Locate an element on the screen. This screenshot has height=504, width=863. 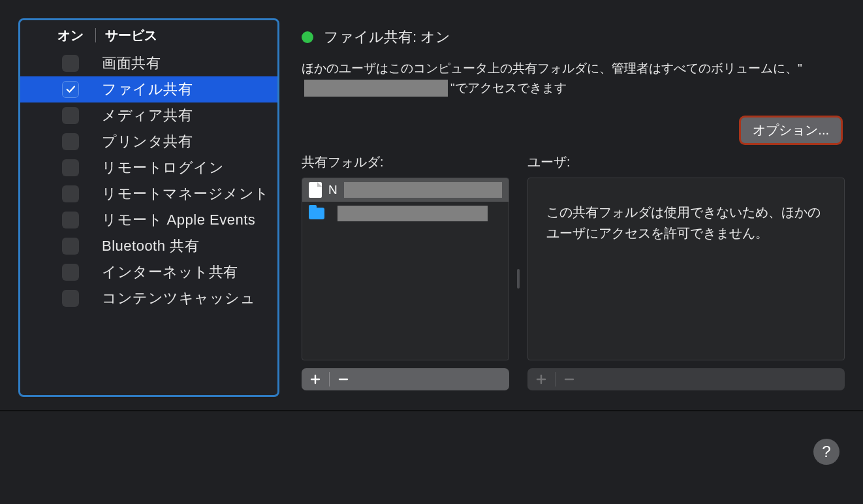
desc-quote-close: " is located at coordinates (453, 88).